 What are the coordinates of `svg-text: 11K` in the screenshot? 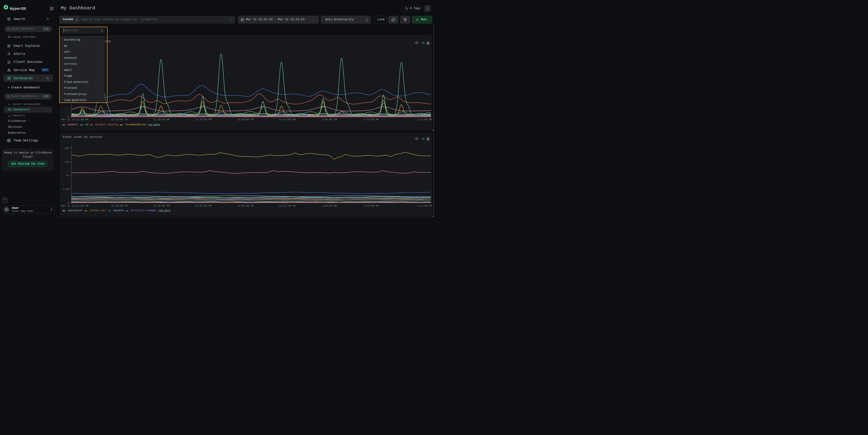 It's located at (67, 162).